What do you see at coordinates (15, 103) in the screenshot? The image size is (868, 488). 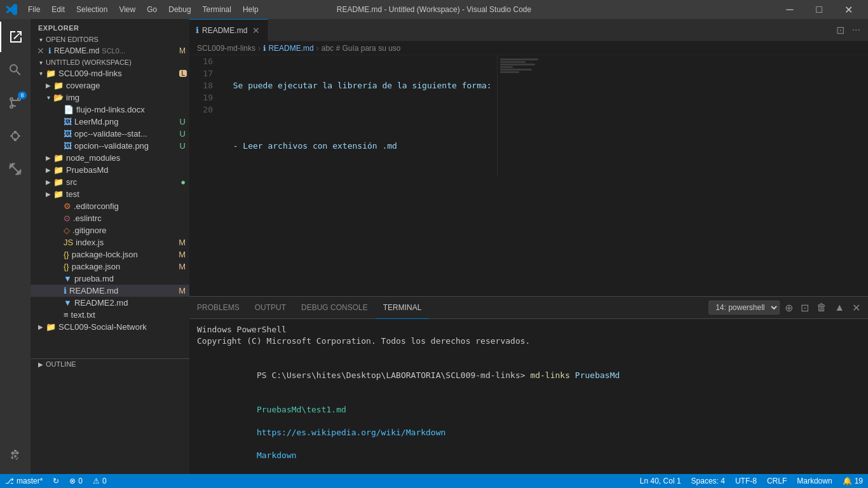 I see `source-control-activity-icon: 8` at bounding box center [15, 103].